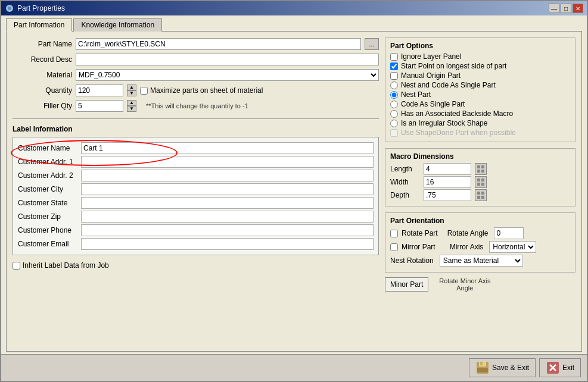 Image resolution: width=588 pixels, height=382 pixels. What do you see at coordinates (481, 182) in the screenshot?
I see `macro-width-btn` at bounding box center [481, 182].